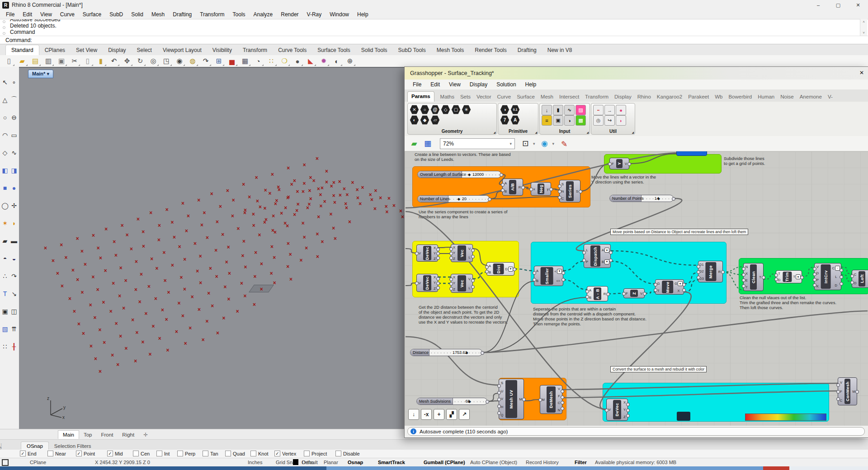  I want to click on param-plane-icon: ◇, so click(446, 109).